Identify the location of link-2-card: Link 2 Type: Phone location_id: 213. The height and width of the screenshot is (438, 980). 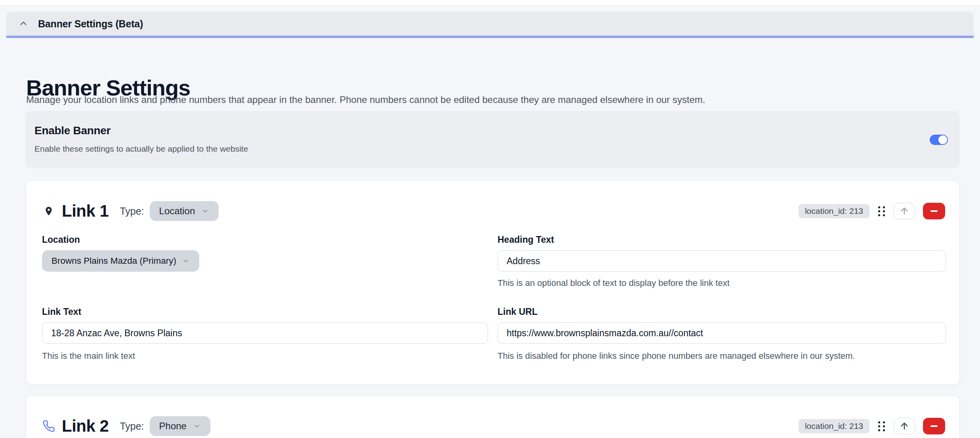
(493, 417).